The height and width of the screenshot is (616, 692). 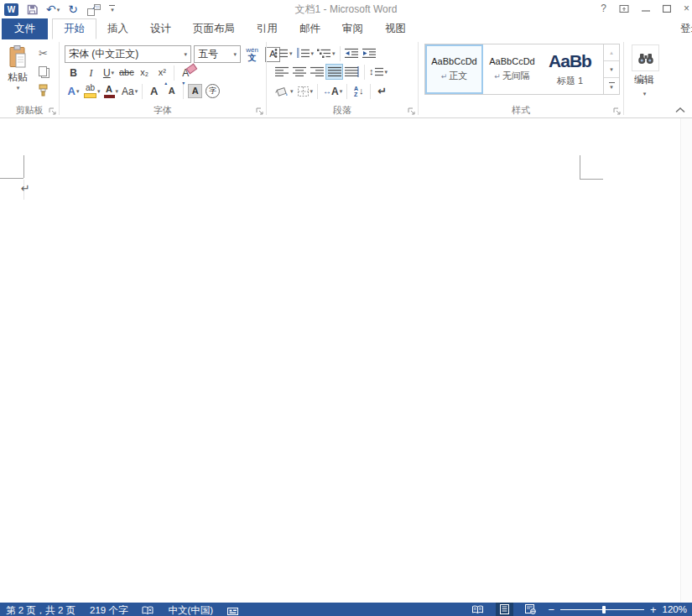 What do you see at coordinates (127, 72) in the screenshot?
I see `strikethrough-button: abc` at bounding box center [127, 72].